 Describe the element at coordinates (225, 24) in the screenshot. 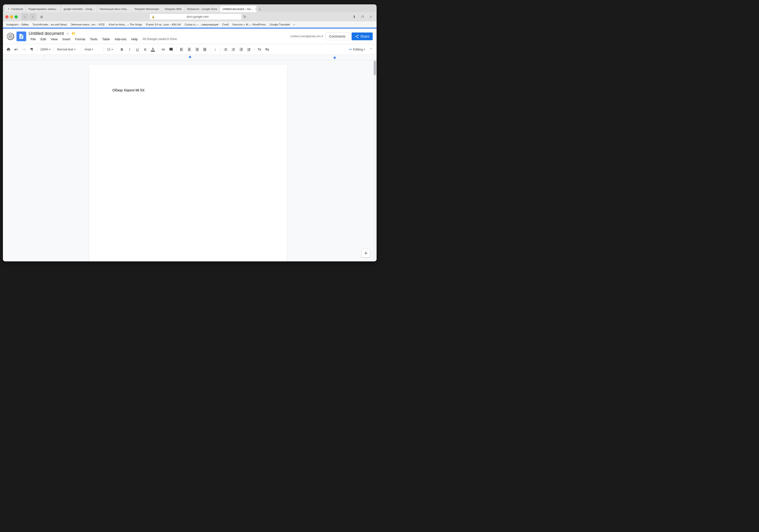

I see `bookmark-snob: Сноб` at that location.